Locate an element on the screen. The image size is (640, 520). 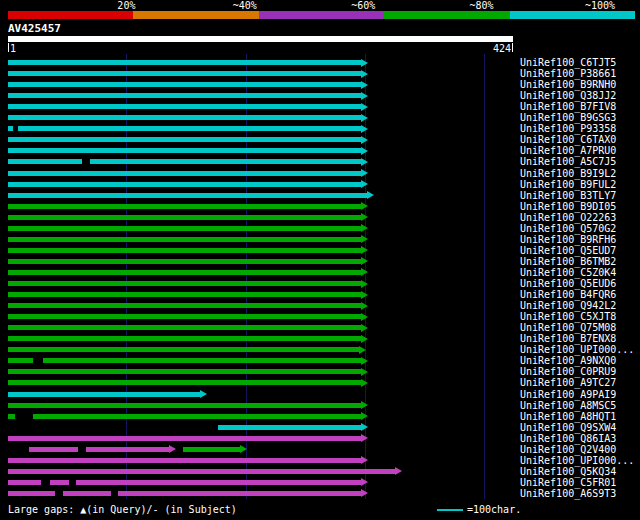
hit-label: UniRef100_C0PRU9 is located at coordinates (568, 372).